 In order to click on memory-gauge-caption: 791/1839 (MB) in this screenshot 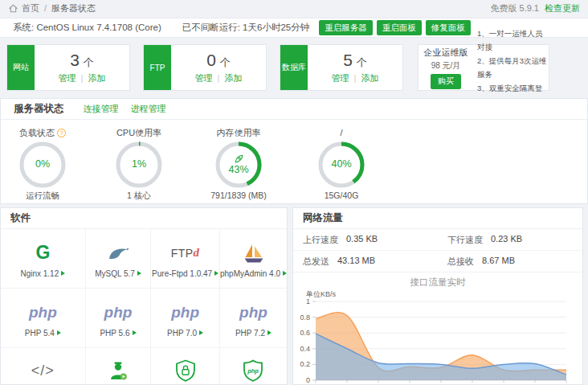, I will do `click(239, 195)`.